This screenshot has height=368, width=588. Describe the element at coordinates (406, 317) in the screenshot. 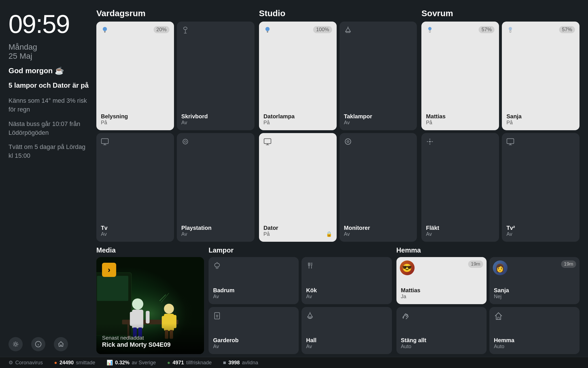

I see `wave-icon` at that location.